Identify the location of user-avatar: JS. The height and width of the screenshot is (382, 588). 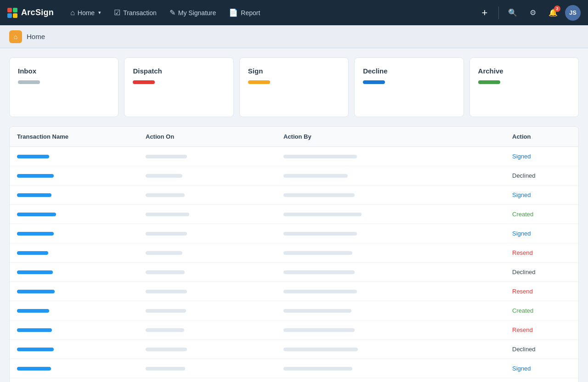
(573, 13).